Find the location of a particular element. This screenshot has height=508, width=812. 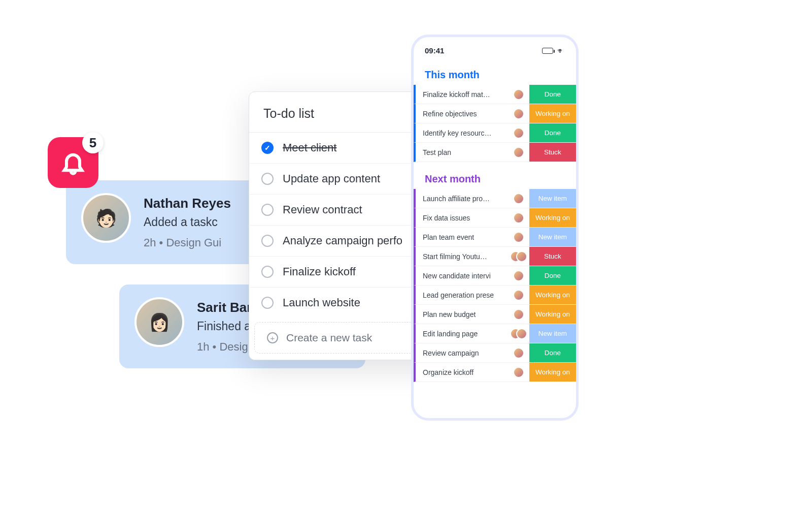

task-row: Plan new budgetWorking on is located at coordinates (495, 314).